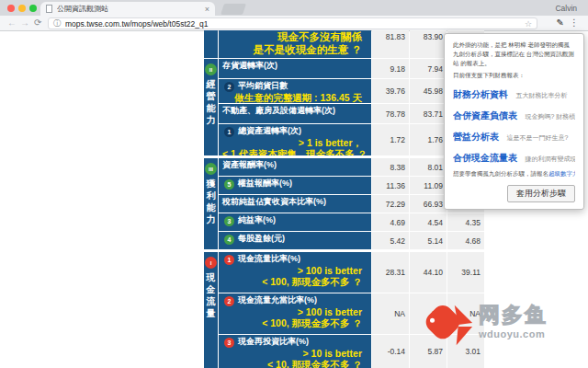 The width and height of the screenshot is (588, 368). What do you see at coordinates (514, 75) in the screenshot?
I see `popup-support-text: 目前僅支援下列財務報表：` at bounding box center [514, 75].